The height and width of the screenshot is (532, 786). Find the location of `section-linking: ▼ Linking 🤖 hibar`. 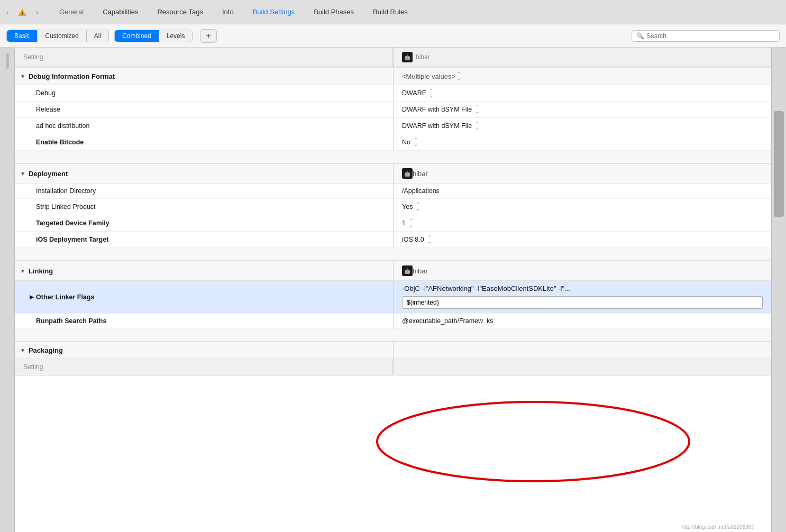

section-linking: ▼ Linking 🤖 hibar is located at coordinates (393, 271).